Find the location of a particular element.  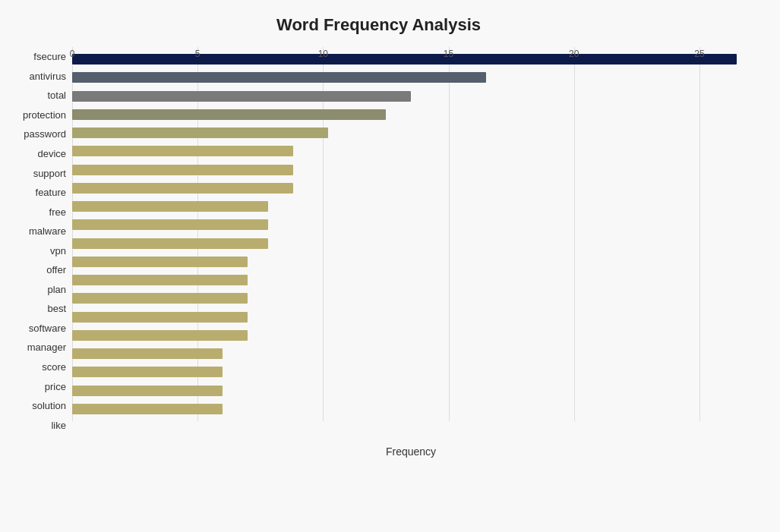

y-label: plan is located at coordinates (56, 290).